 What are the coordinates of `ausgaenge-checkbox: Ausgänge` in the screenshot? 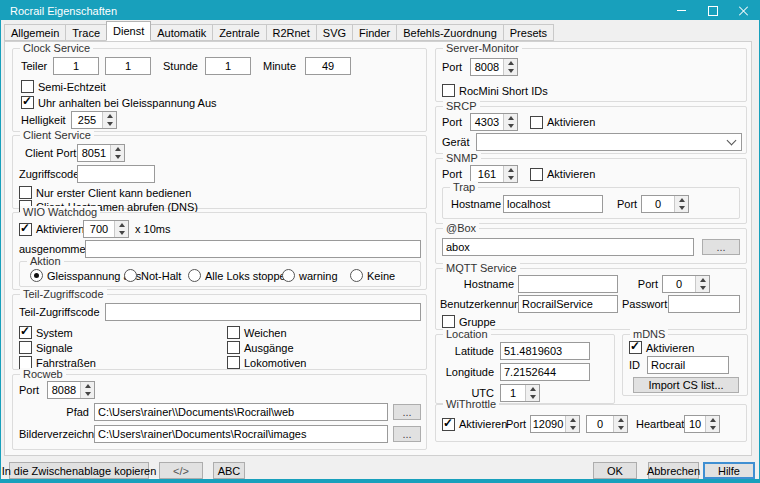 It's located at (260, 348).